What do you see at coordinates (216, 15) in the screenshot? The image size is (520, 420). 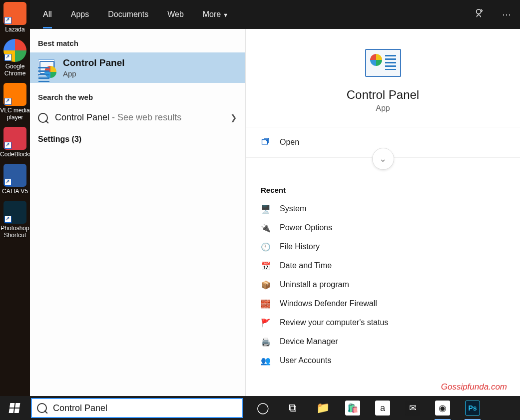 I see `tab-more: More▼` at bounding box center [216, 15].